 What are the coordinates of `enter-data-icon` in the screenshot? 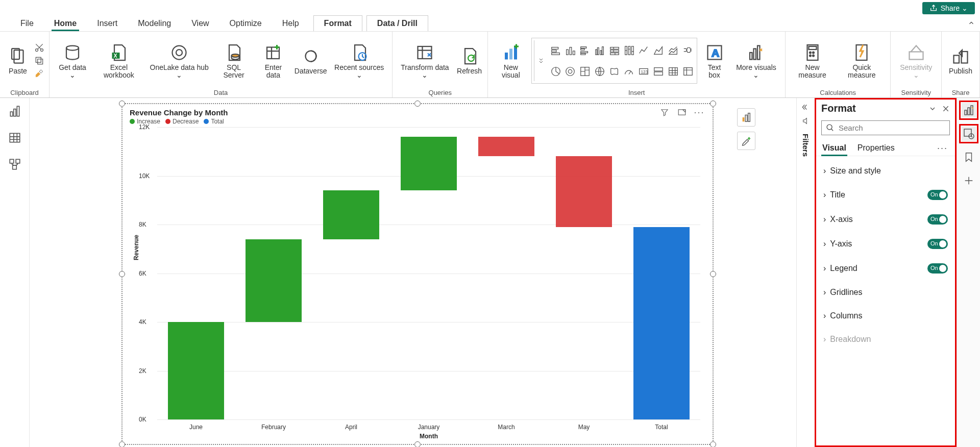 It's located at (273, 53).